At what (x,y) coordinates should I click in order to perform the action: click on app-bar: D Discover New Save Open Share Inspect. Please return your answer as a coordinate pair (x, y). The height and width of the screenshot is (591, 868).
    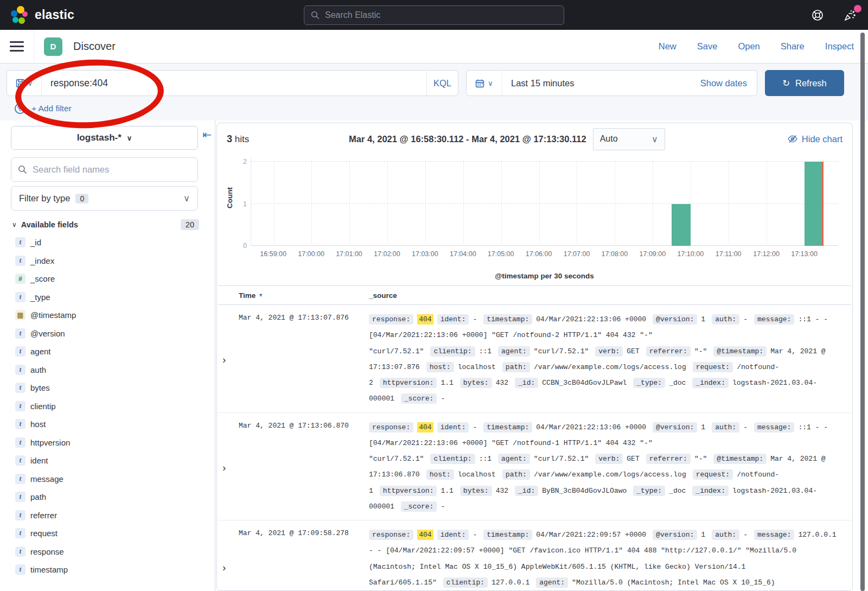
    Looking at the image, I should click on (434, 47).